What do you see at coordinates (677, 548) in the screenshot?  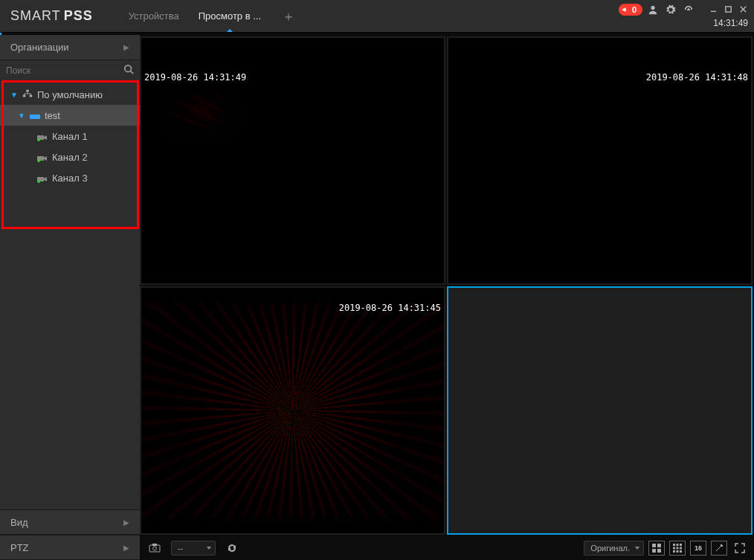 I see `layout-9-button` at bounding box center [677, 548].